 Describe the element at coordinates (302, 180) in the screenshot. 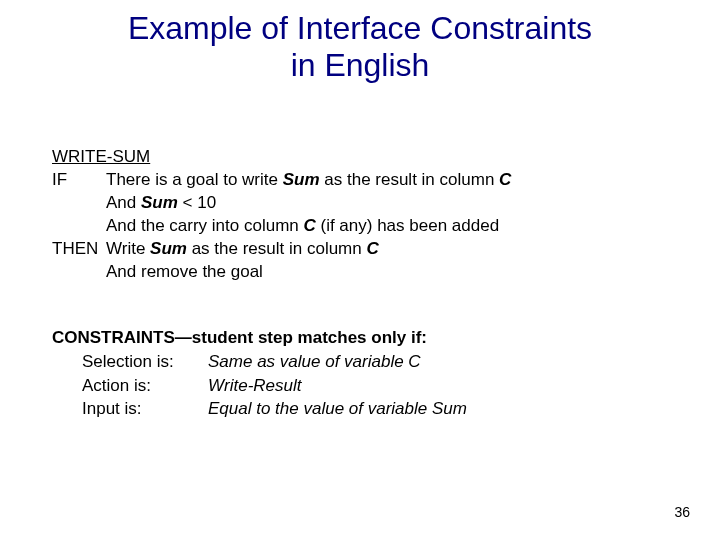

I see `if-l1-sum: Sum` at that location.